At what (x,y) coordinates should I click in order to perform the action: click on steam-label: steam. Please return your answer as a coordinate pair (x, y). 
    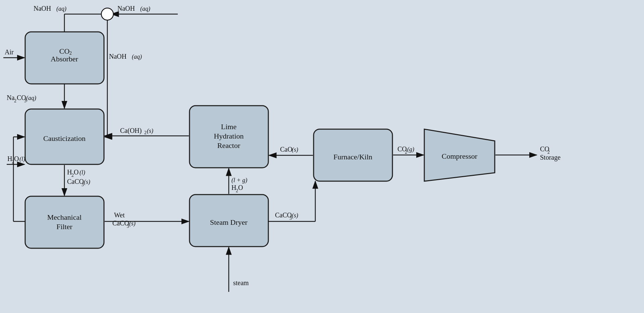
    Looking at the image, I should click on (241, 283).